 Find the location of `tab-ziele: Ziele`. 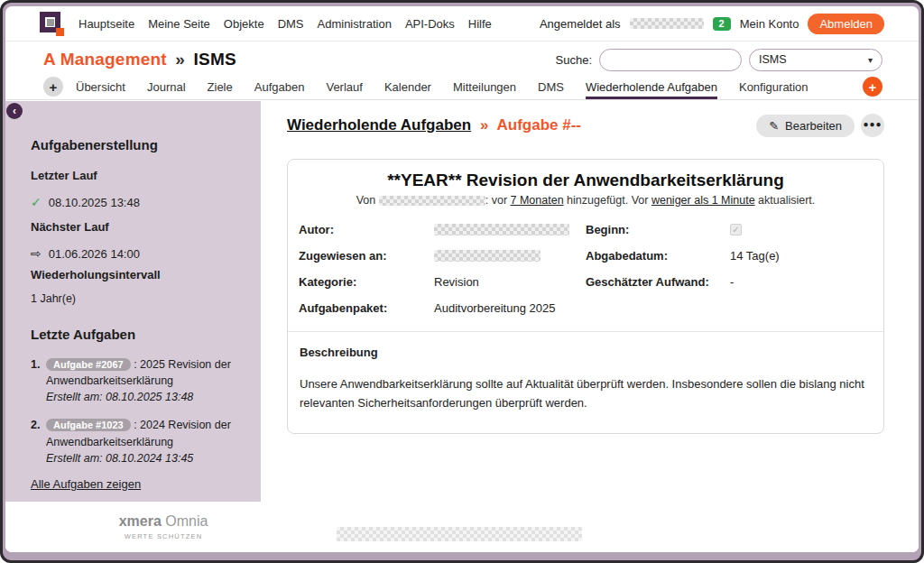

tab-ziele: Ziele is located at coordinates (220, 87).